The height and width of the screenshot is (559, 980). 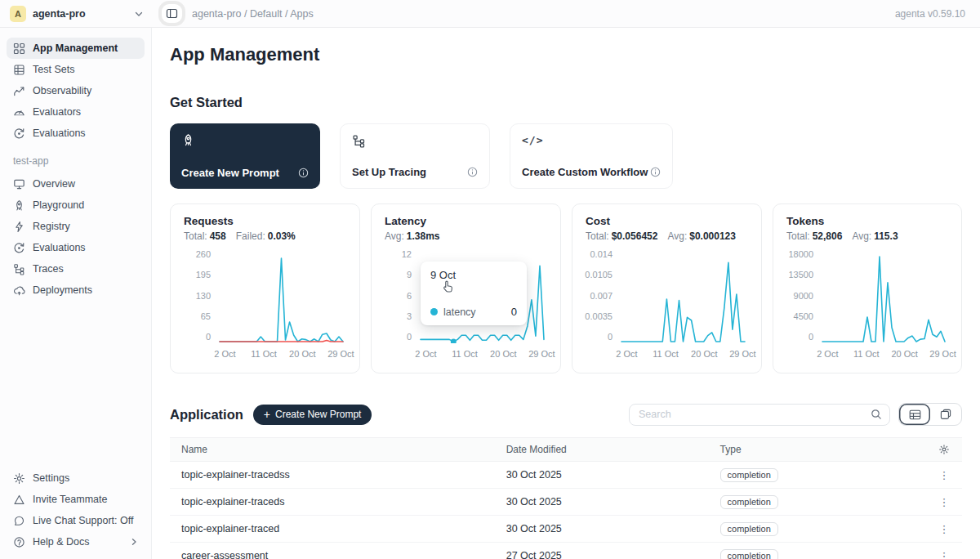 I want to click on sidebar-item-playground: Playground, so click(x=75, y=205).